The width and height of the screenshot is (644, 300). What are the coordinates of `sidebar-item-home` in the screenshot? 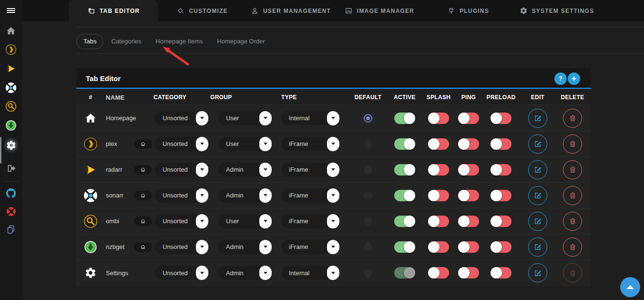 It's located at (11, 32).